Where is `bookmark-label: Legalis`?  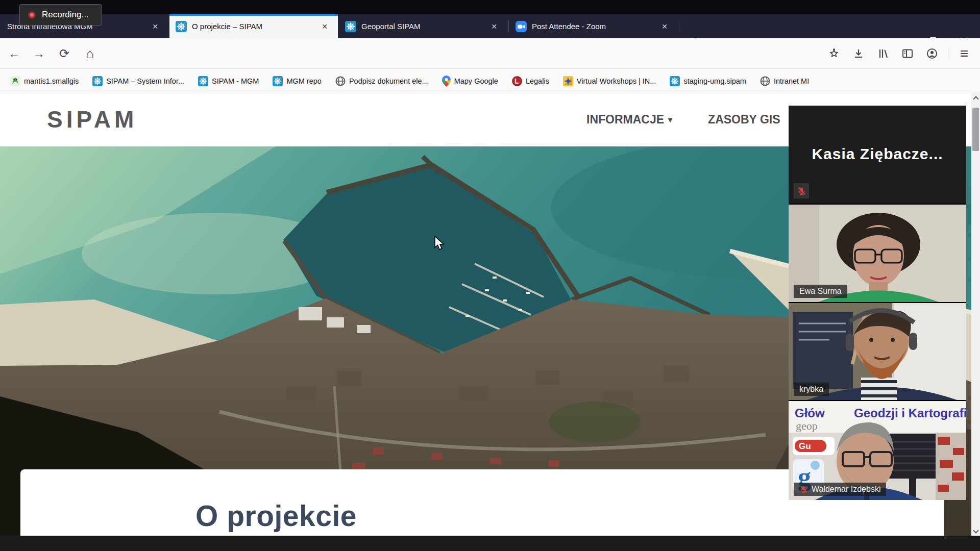
bookmark-label: Legalis is located at coordinates (537, 81).